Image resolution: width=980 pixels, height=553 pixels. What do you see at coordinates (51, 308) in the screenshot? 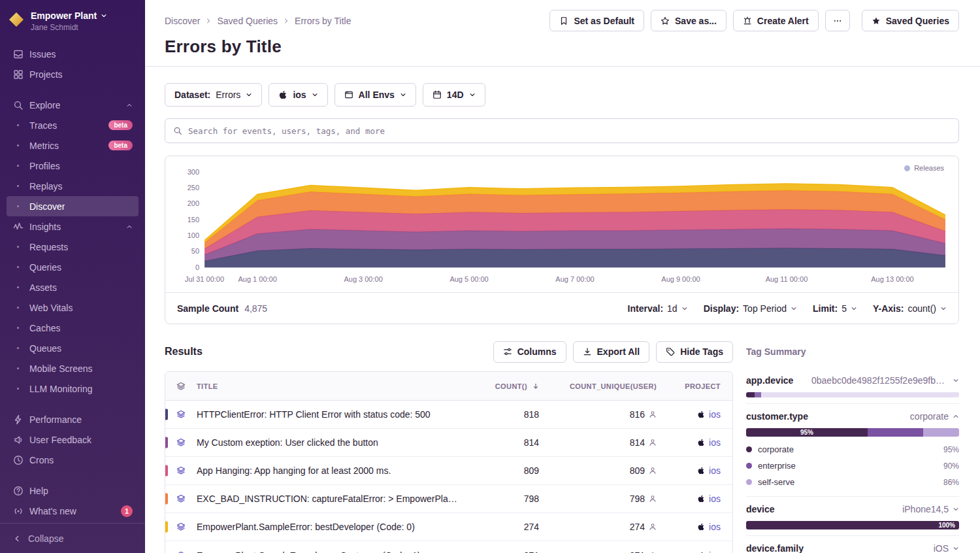
I see `sidebar-item-label: Web Vitals` at bounding box center [51, 308].